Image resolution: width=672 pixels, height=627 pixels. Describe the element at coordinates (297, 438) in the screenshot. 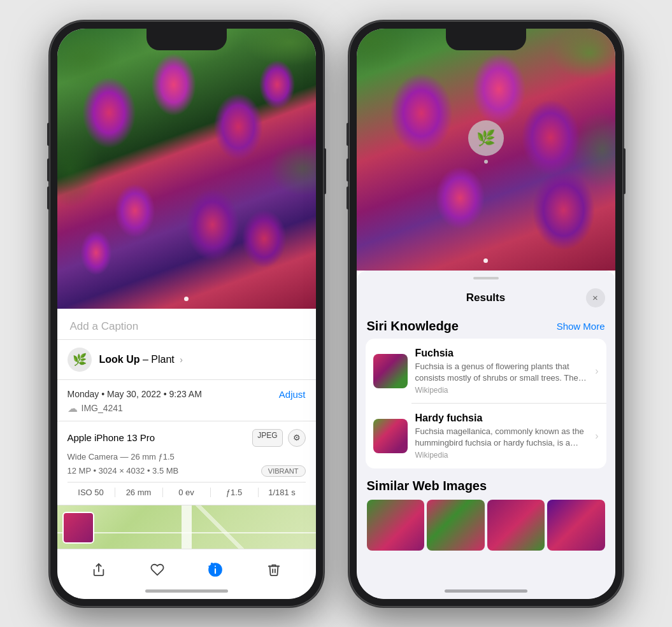

I see `camera-settings-icon: ⚙` at that location.